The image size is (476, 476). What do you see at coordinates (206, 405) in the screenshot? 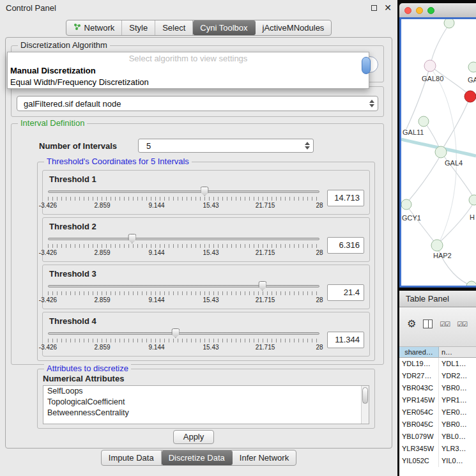
I see `numerical-attributes-list: SelfLoops TopologicalCoefficient Between…` at bounding box center [206, 405].